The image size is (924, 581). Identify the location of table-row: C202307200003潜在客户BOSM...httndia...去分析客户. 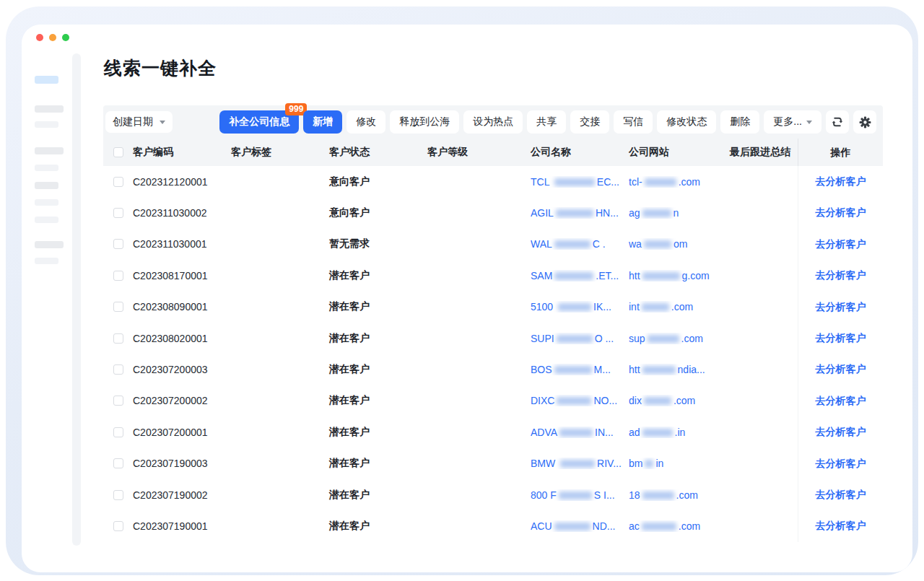
(493, 370).